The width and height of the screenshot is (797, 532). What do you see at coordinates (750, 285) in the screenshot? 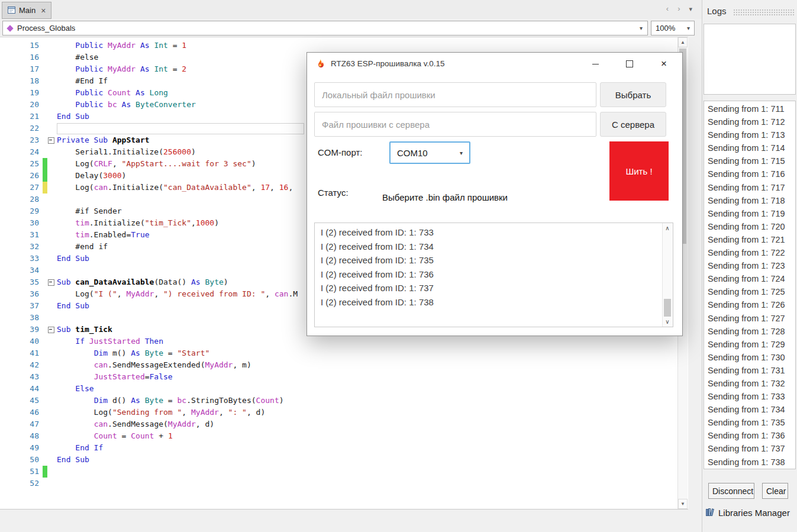
I see `logs-list: Sending from 1: 711Sending from 1: 712Se…` at bounding box center [750, 285].